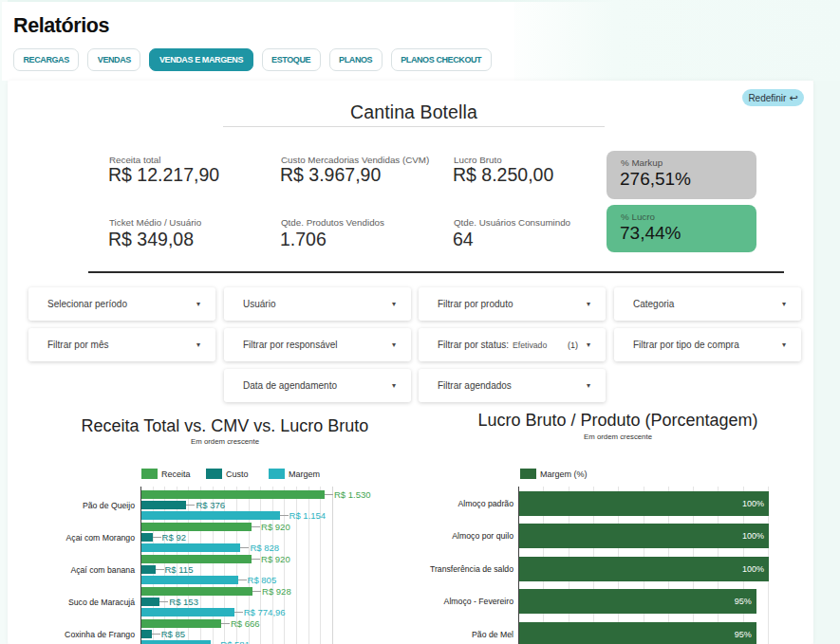 The width and height of the screenshot is (840, 644). What do you see at coordinates (636, 601) in the screenshot?
I see `bar-inside-label: 95%` at bounding box center [636, 601].